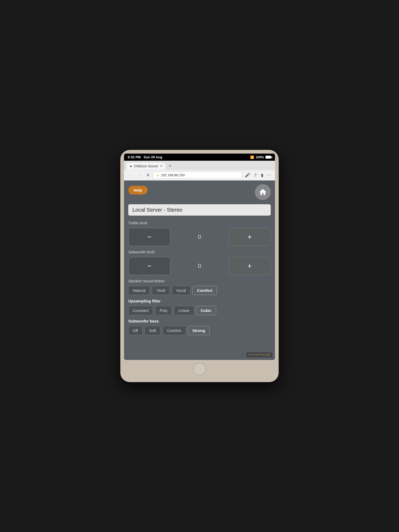  Describe the element at coordinates (134, 157) in the screenshot. I see `time: 6:32 PM` at that location.